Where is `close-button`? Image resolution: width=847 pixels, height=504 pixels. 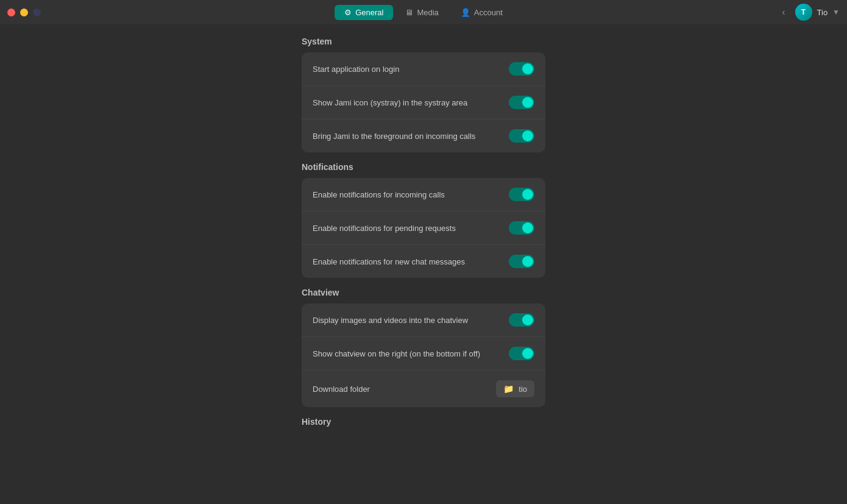 close-button is located at coordinates (11, 12).